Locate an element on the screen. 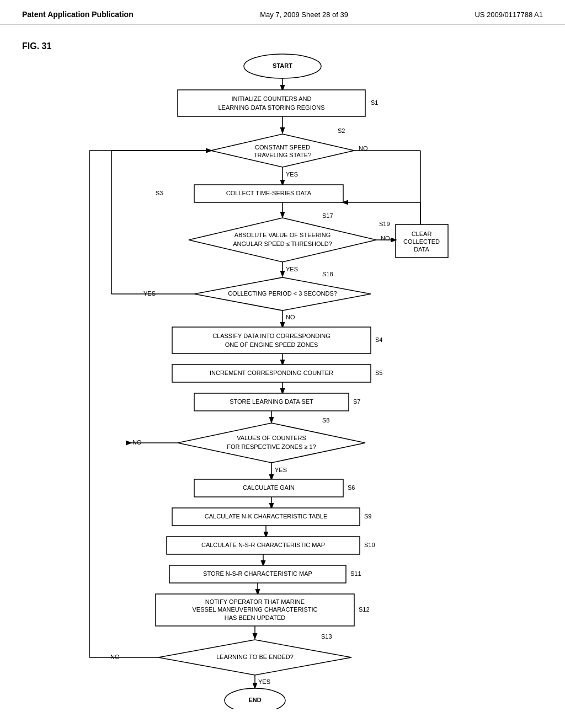 The width and height of the screenshot is (565, 728). svg-text: S6 is located at coordinates (351, 488).